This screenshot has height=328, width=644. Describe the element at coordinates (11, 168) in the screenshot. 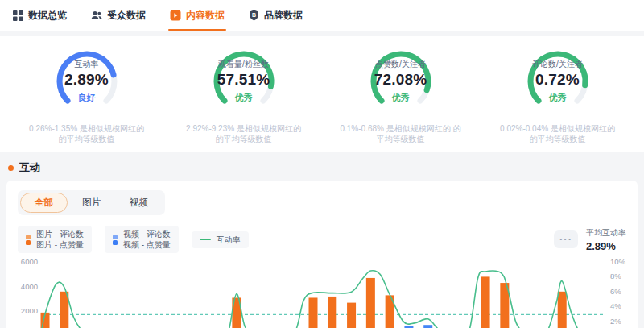

I see `section-bullet-icon` at that location.